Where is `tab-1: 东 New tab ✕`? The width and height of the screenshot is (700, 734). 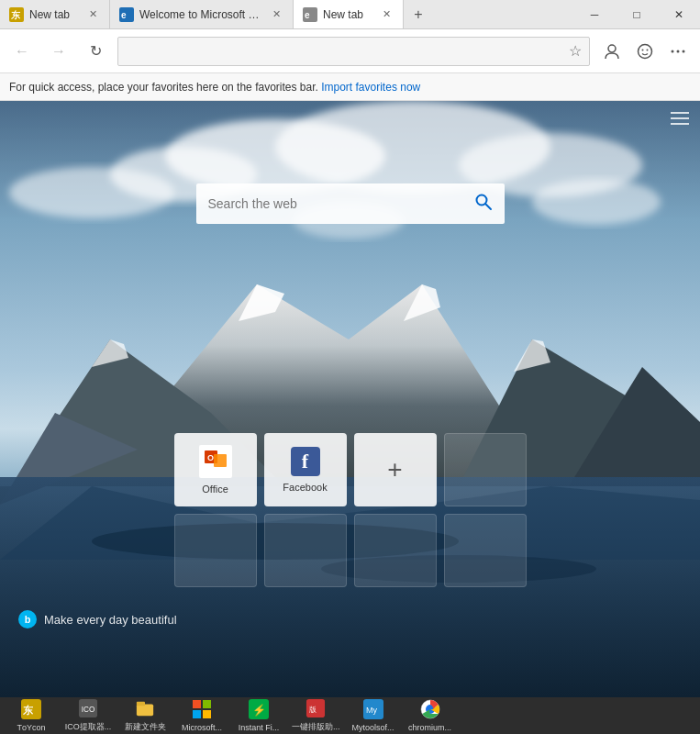
tab-1: 东 New tab ✕ is located at coordinates (55, 15).